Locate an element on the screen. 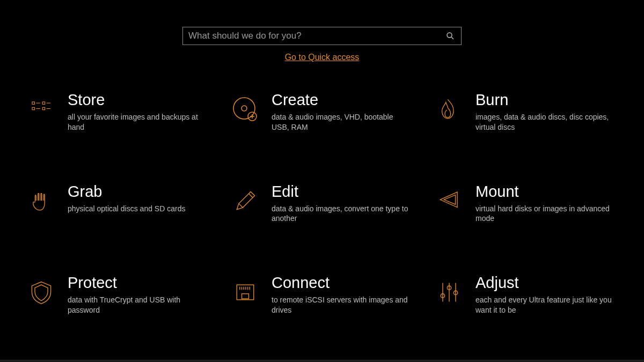  tile-text: Adjust each and every Ultra feature just… is located at coordinates (546, 295).